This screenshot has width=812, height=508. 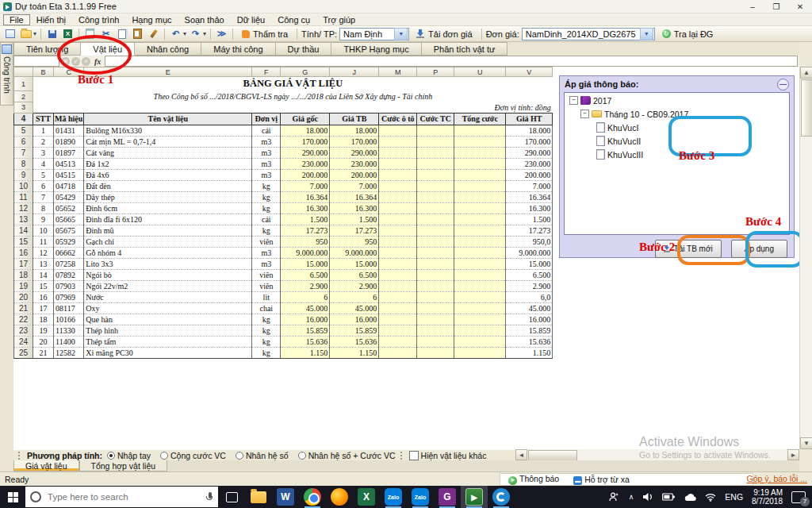 What do you see at coordinates (420, 497) in the screenshot?
I see `zalo2-button: Zalo` at bounding box center [420, 497].